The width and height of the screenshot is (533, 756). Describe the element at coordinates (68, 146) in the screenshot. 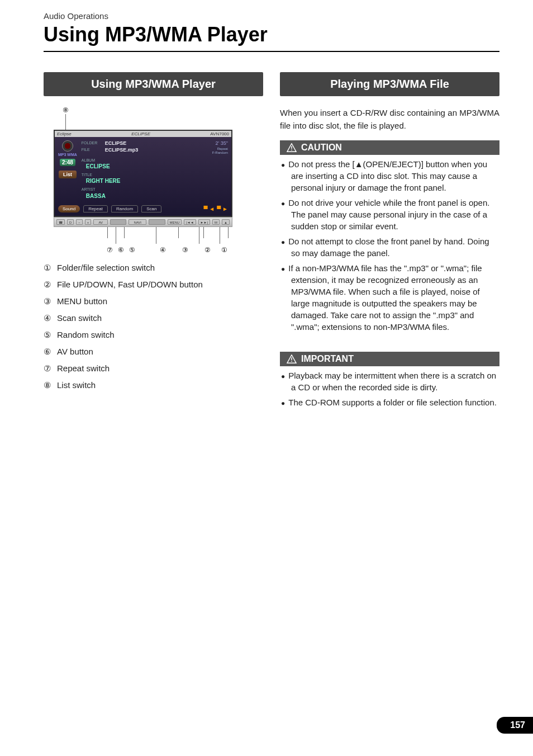

I see `disc-icon` at that location.